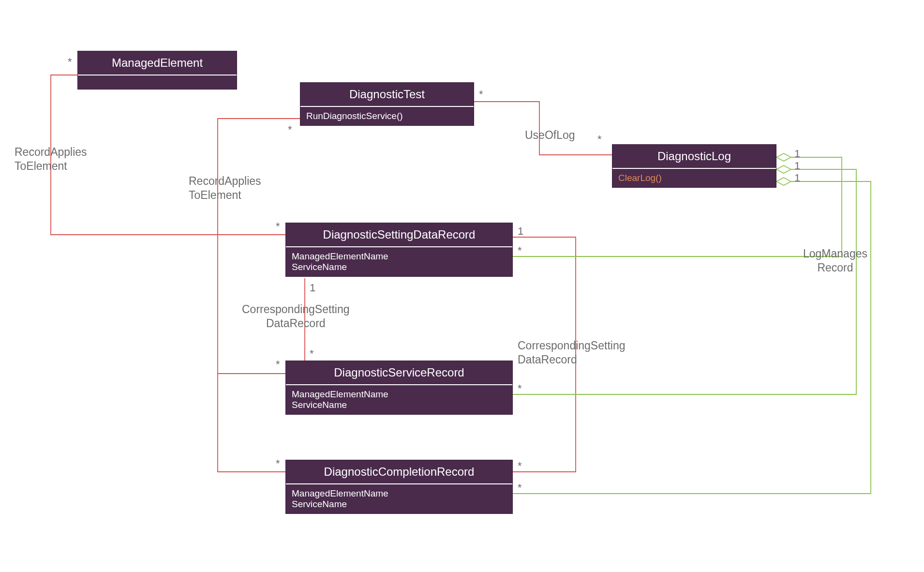 The height and width of the screenshot is (572, 924). What do you see at coordinates (550, 135) in the screenshot?
I see `assoc-label-use-of-log: UseOfLog` at bounding box center [550, 135].